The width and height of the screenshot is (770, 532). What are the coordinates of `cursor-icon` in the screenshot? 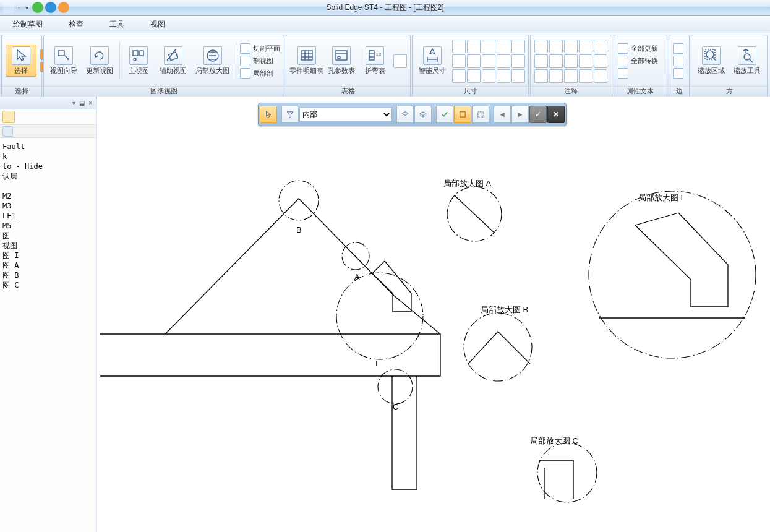 It's located at (21, 56).